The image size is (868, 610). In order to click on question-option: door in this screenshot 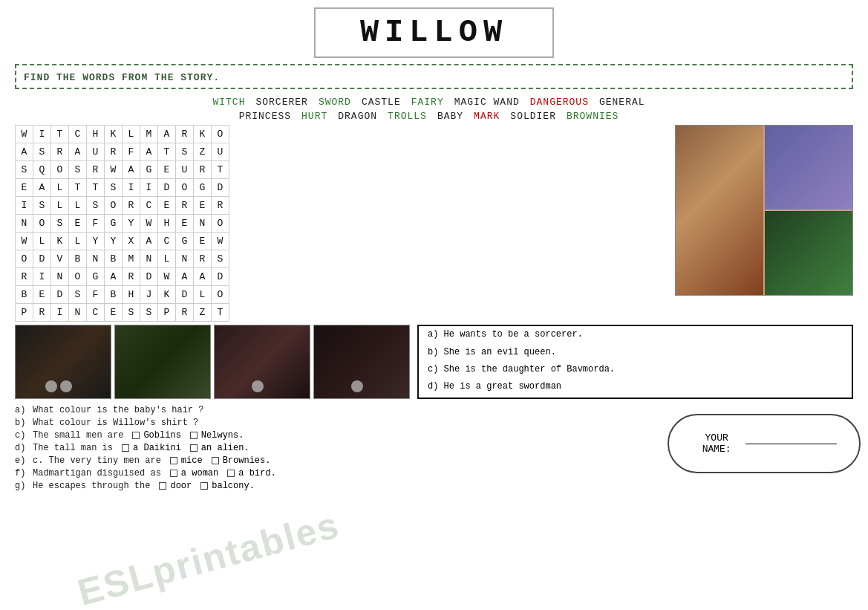, I will do `click(175, 486)`.